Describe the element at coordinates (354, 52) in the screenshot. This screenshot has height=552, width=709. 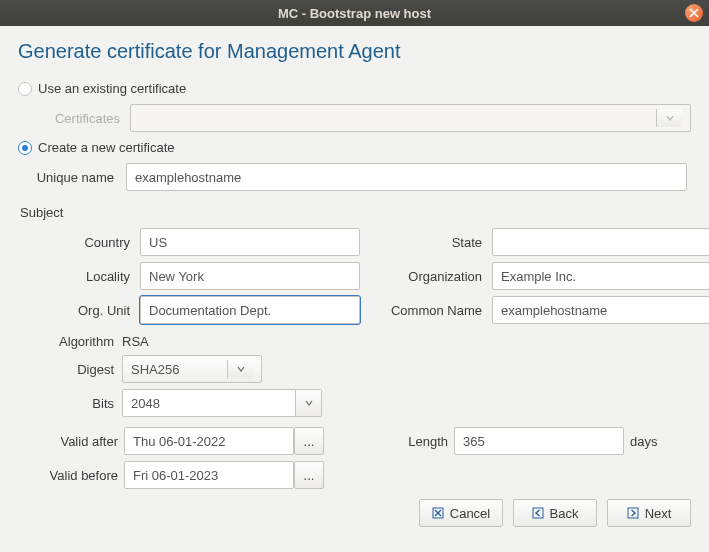
I see `page-title: Generate certificate for Management Agen…` at that location.